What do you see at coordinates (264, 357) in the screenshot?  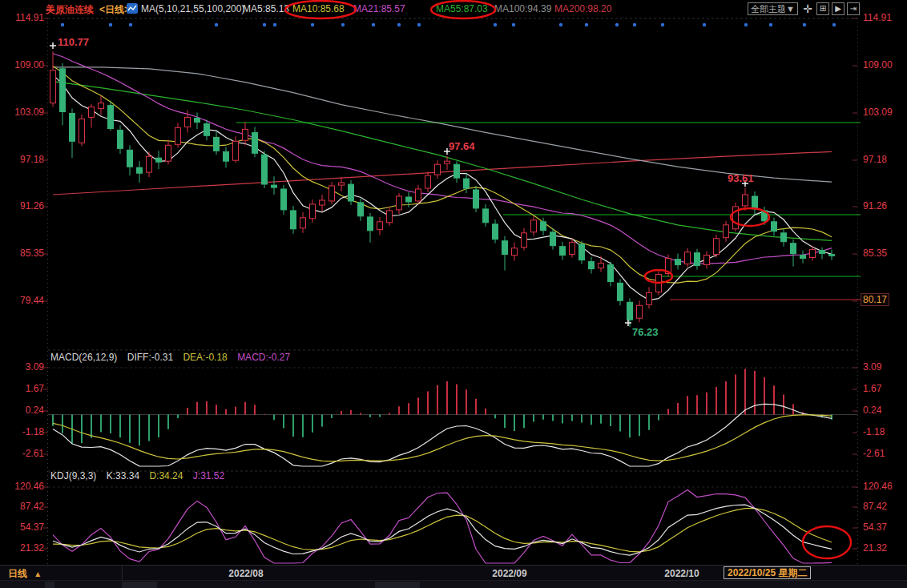 I see `macd-macd-value: MACD:-0.27` at bounding box center [264, 357].